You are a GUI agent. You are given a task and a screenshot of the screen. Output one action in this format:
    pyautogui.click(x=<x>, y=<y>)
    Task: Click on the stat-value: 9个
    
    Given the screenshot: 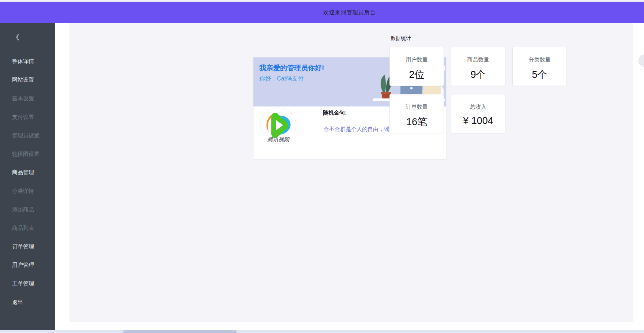 What is the action you would take?
    pyautogui.click(x=478, y=75)
    